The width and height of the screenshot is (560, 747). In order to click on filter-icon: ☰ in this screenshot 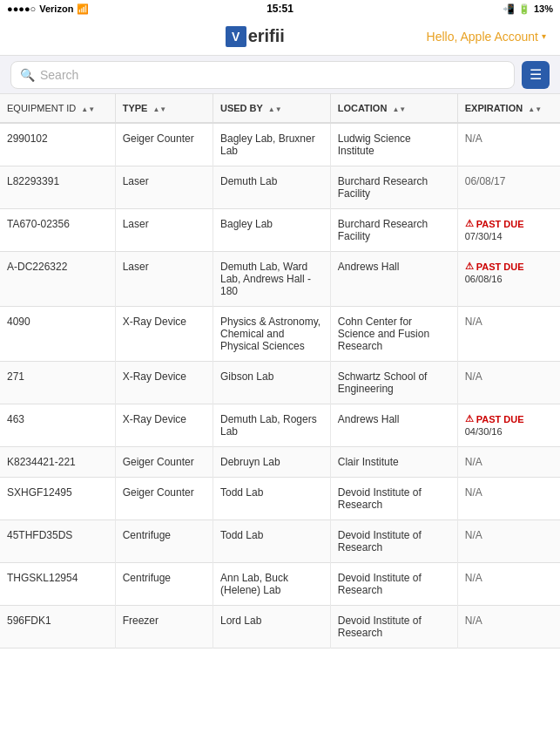, I will do `click(536, 75)`.